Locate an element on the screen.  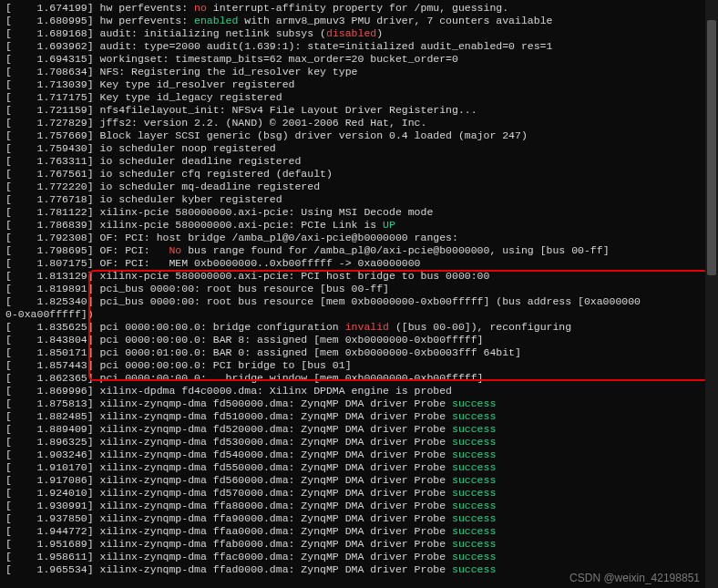
log-line: [ 1.910170] xilinx-zynqmp-dma fd550000.d… is located at coordinates (359, 468).